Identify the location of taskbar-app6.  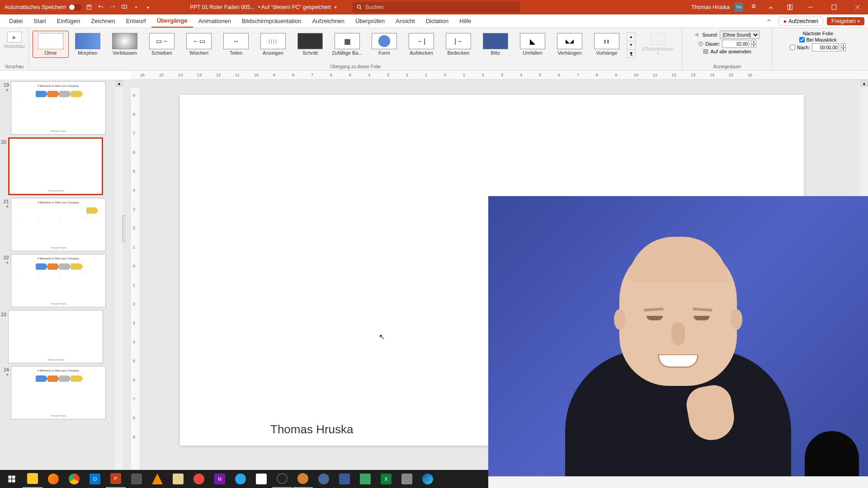
(324, 479).